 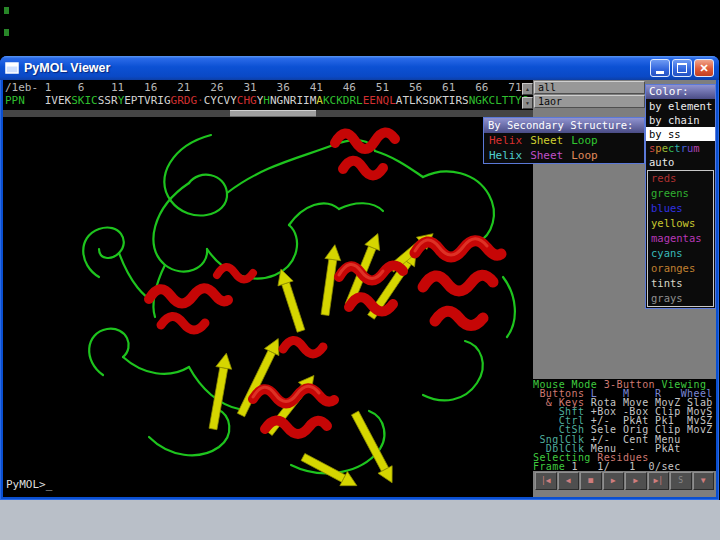 What do you see at coordinates (12, 68) in the screenshot?
I see `app-icon` at bounding box center [12, 68].